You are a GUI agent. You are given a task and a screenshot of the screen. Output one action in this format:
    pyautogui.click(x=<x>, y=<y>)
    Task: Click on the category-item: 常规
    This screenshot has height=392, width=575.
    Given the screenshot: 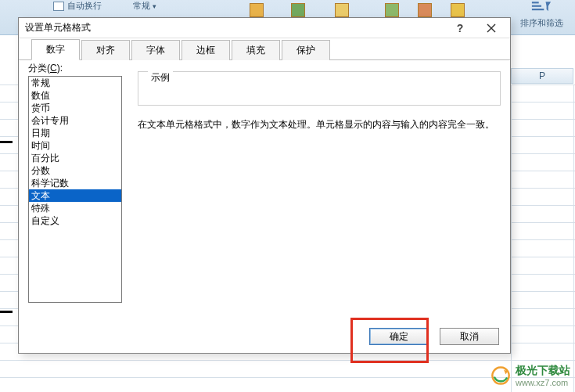 What is the action you would take?
    pyautogui.click(x=75, y=83)
    